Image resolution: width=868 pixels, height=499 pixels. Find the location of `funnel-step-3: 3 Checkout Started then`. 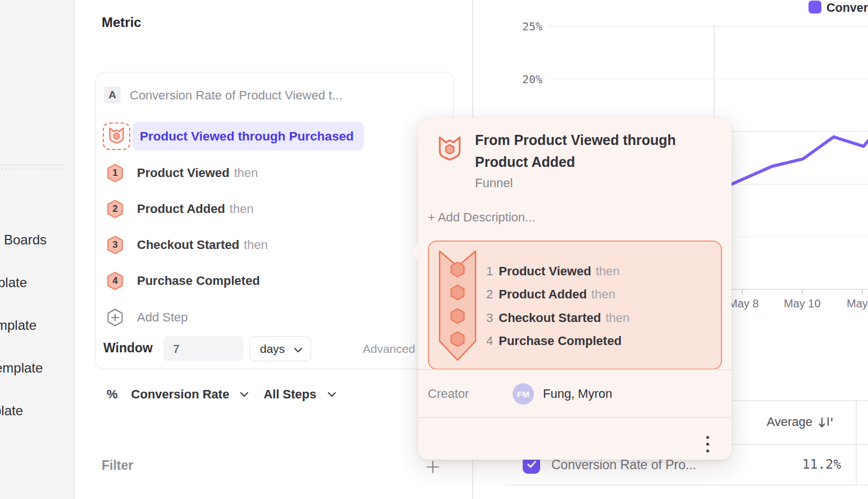

funnel-step-3: 3 Checkout Started then is located at coordinates (264, 245).